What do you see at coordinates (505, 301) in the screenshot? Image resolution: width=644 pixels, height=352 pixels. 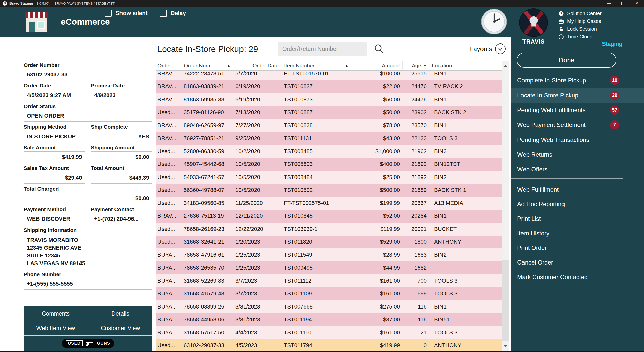 I see `scrollbar-thumb` at bounding box center [505, 301].